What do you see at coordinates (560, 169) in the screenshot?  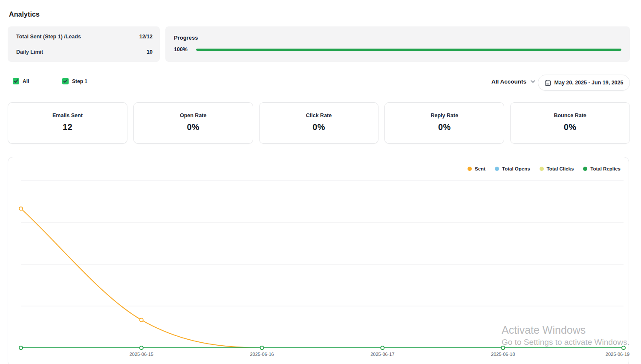 I see `legend-label: Total Clicks` at bounding box center [560, 169].